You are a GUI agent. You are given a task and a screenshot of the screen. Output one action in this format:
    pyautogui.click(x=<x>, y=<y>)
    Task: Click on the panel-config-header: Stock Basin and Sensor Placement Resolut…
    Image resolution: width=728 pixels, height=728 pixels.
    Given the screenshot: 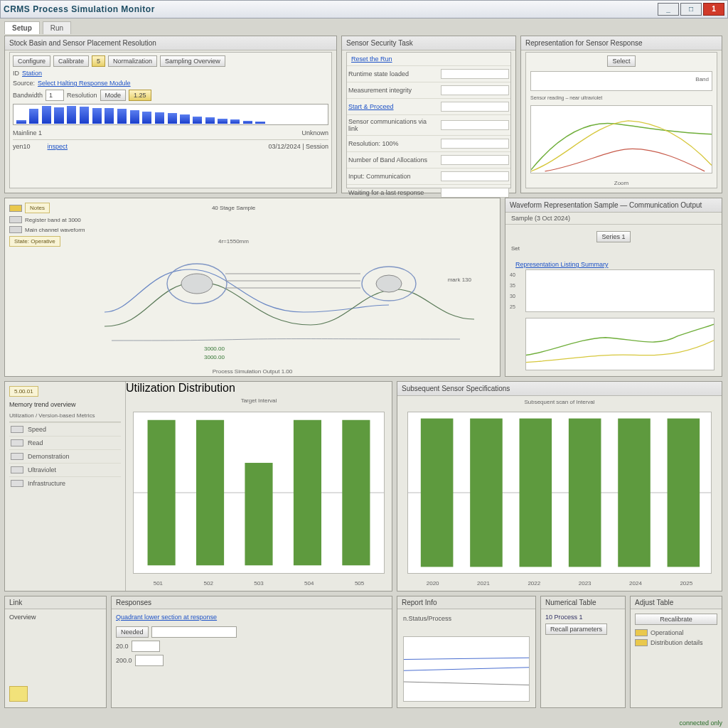 What is the action you would take?
    pyautogui.click(x=171, y=43)
    